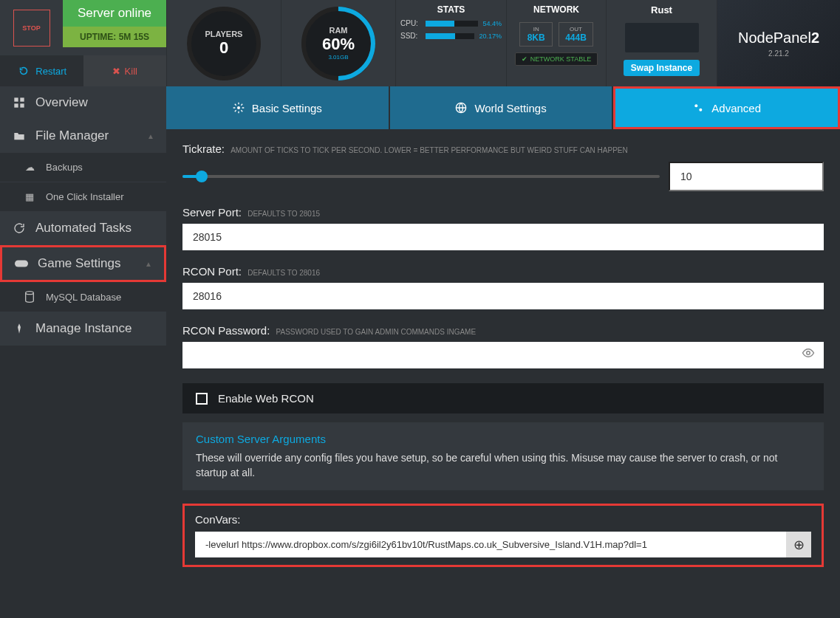  I want to click on grid-icon, so click(19, 103).